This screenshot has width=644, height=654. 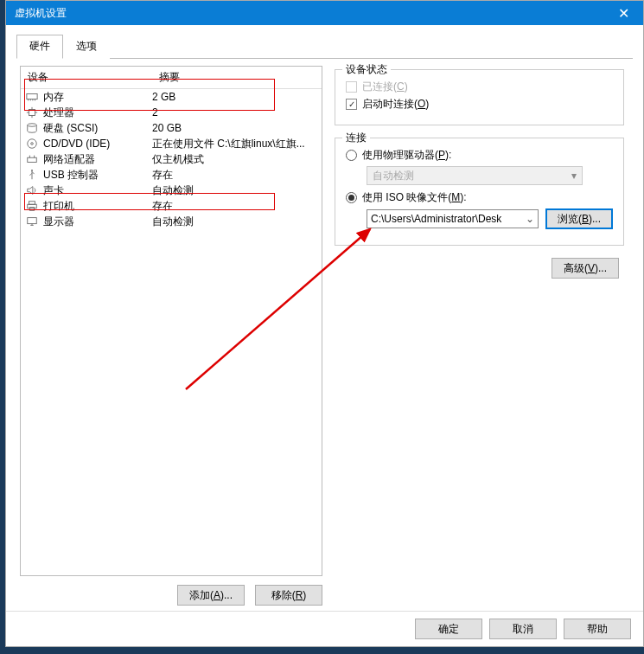 What do you see at coordinates (367, 69) in the screenshot?
I see `device-status-title: 设备状态` at bounding box center [367, 69].